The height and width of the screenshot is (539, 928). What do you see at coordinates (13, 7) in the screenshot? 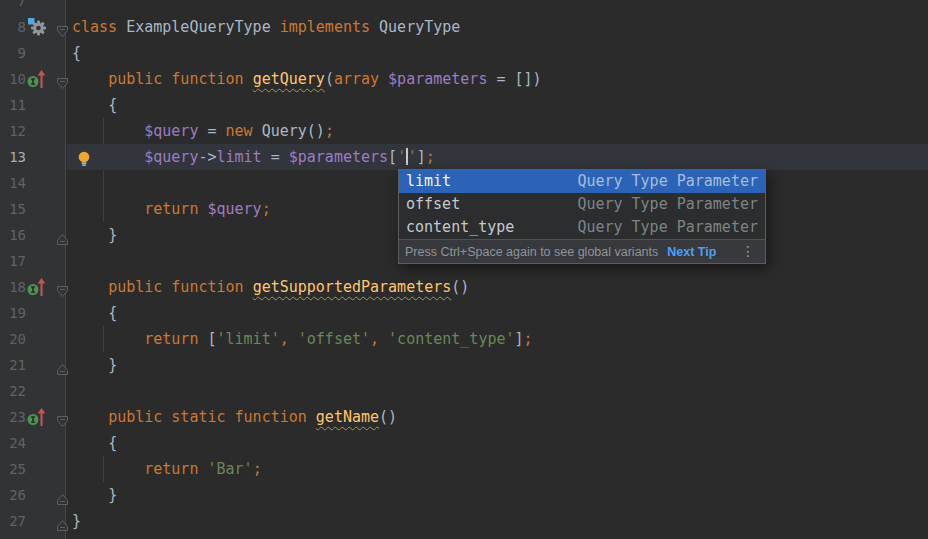
I see `line-number: 7` at bounding box center [13, 7].